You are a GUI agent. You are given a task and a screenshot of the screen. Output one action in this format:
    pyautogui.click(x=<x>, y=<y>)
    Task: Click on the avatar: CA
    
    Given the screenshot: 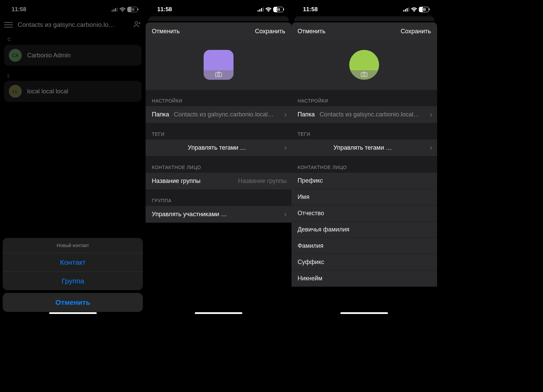 What is the action you would take?
    pyautogui.click(x=15, y=55)
    